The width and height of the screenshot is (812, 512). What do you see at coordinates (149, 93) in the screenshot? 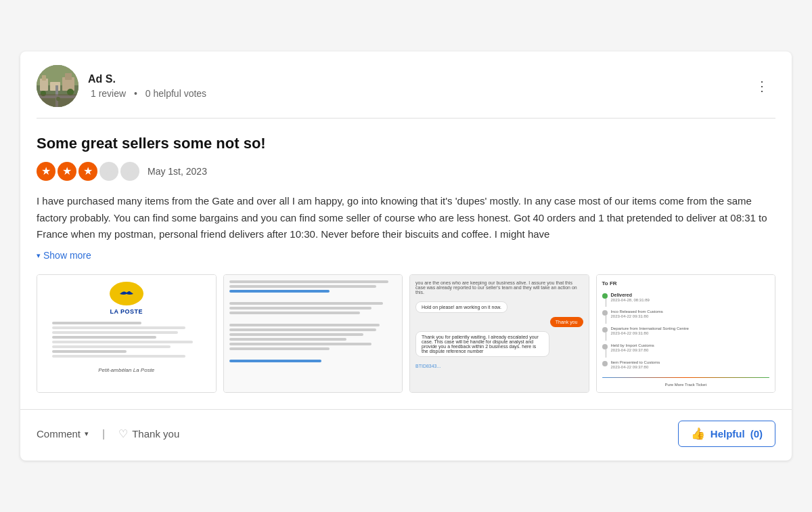
I see `reviewer-meta: 1 review • 0 helpful votes` at bounding box center [149, 93].